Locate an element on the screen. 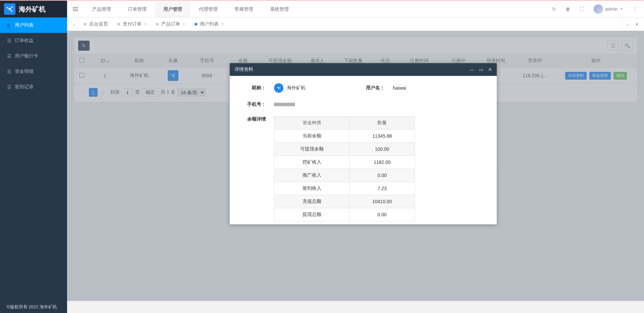 This screenshot has width=644, height=313. sidebar-item-bank: ☰用户银行卡 is located at coordinates (34, 56).